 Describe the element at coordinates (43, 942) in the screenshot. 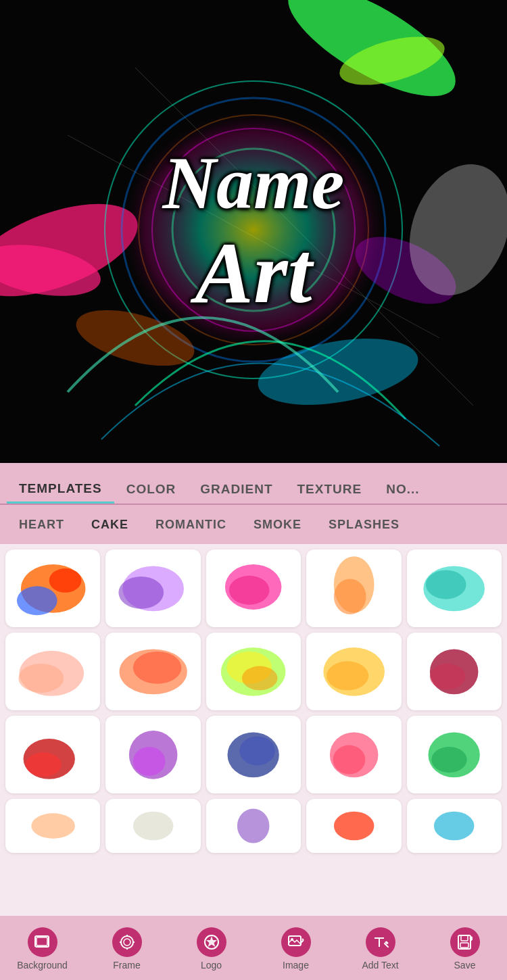

I see `background-icon-circle` at that location.